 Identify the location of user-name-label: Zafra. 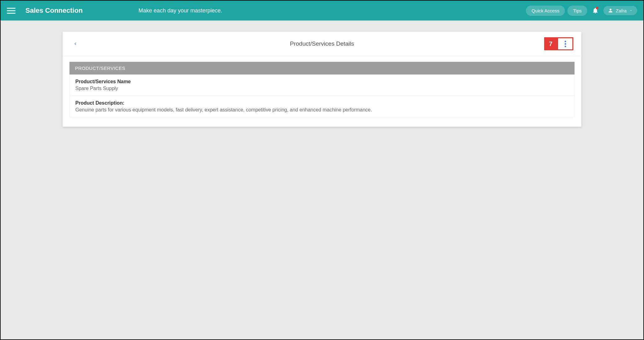
(621, 11).